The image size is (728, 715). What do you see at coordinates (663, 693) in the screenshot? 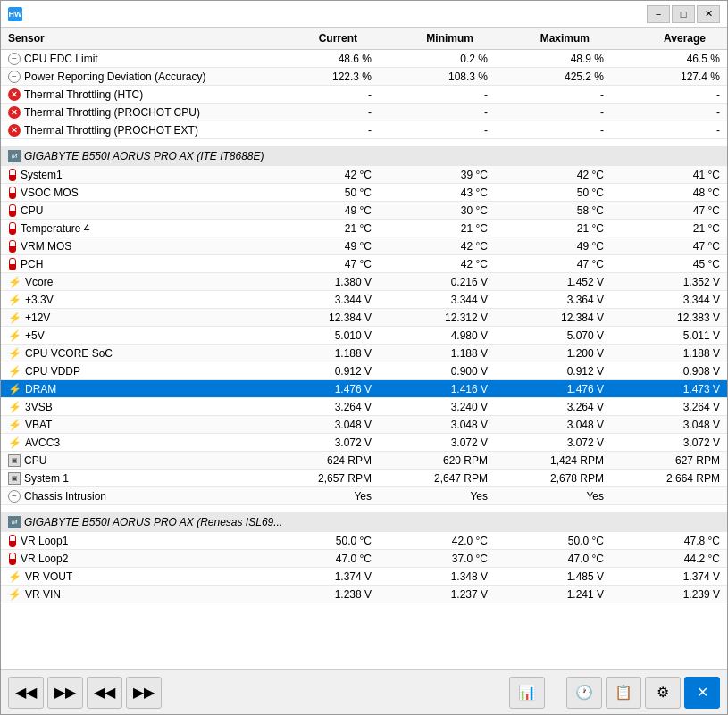
I see `settings-button: ⚙` at bounding box center [663, 693].